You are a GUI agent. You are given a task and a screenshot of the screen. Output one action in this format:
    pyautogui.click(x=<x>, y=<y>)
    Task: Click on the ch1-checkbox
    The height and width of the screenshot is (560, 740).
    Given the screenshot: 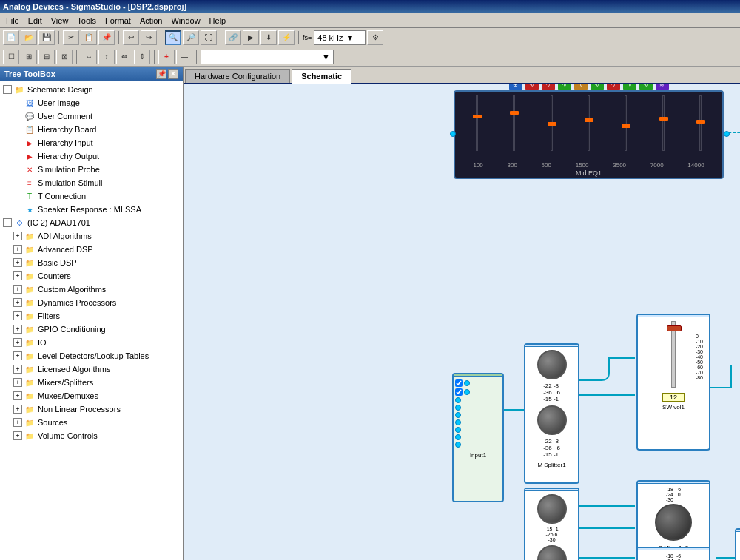 What is the action you would take?
    pyautogui.click(x=459, y=383)
    